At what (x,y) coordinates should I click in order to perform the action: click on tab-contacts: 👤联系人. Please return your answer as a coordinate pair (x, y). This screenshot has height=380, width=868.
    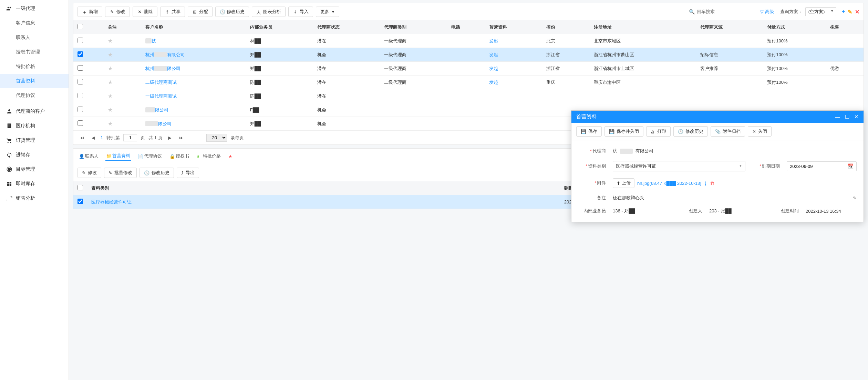
    Looking at the image, I should click on (89, 156).